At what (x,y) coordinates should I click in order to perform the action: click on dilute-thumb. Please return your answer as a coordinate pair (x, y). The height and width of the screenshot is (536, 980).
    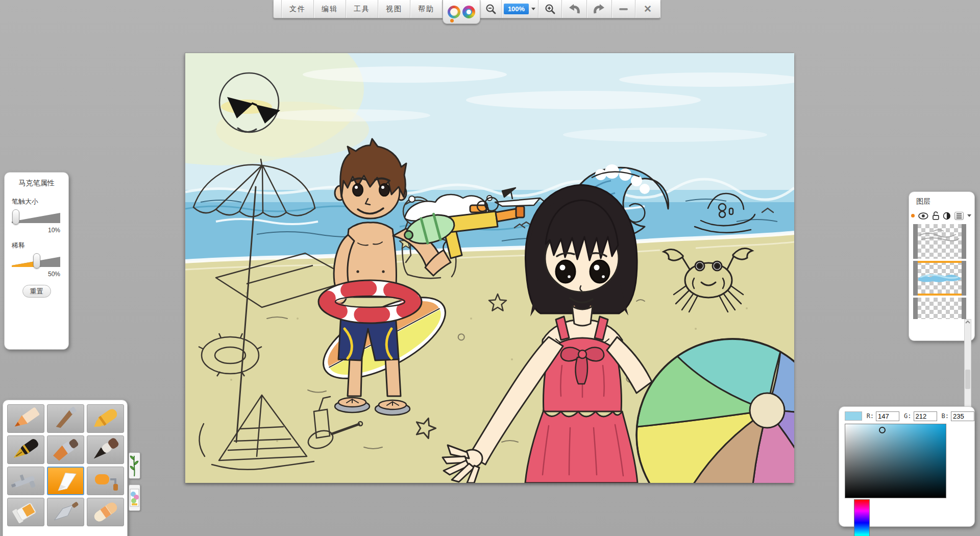
    Looking at the image, I should click on (37, 261).